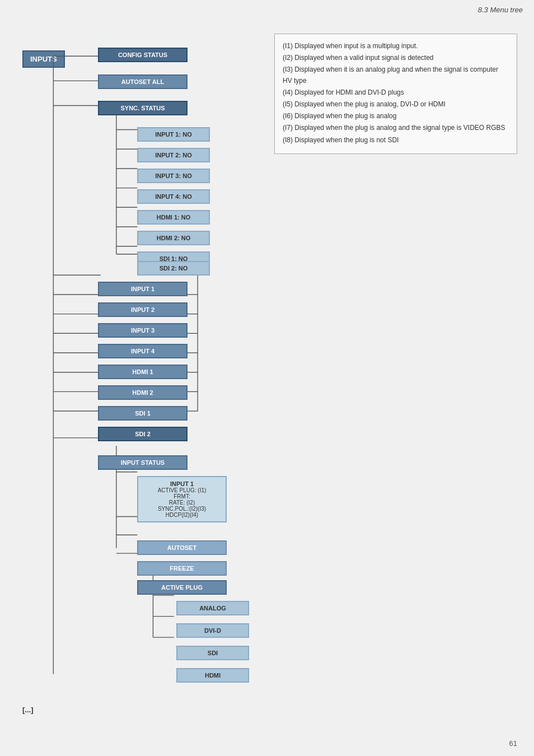 Image resolution: width=534 pixels, height=756 pixels. What do you see at coordinates (174, 197) in the screenshot?
I see `node-input4-no: INPUT 4: NO` at bounding box center [174, 197].